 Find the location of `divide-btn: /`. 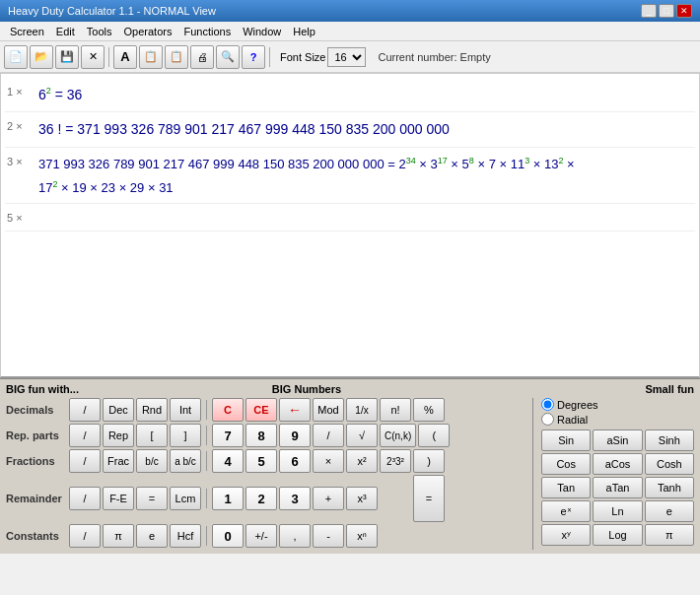

divide-btn: / is located at coordinates (328, 435).